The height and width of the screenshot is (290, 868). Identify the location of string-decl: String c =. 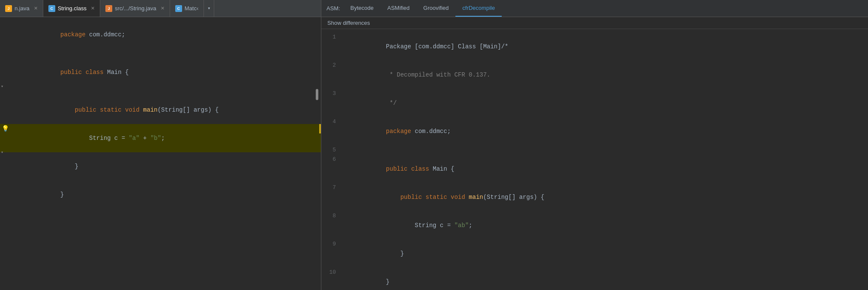
(95, 138).